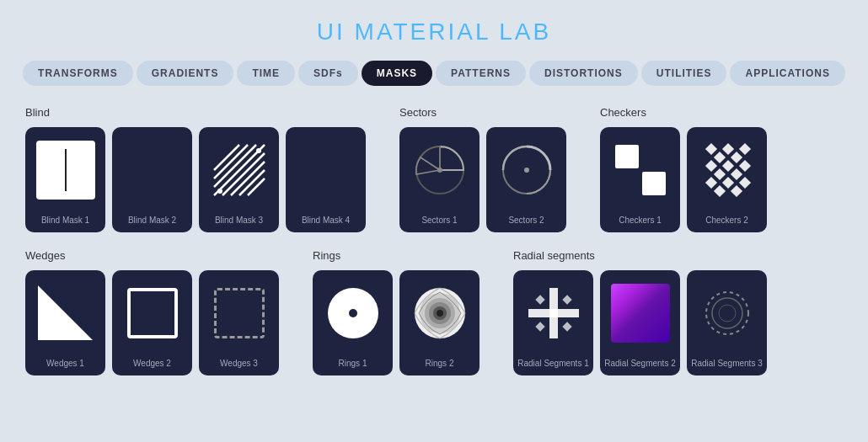 The width and height of the screenshot is (868, 442). Describe the element at coordinates (239, 170) in the screenshot. I see `blind-mask-3-visual` at that location.